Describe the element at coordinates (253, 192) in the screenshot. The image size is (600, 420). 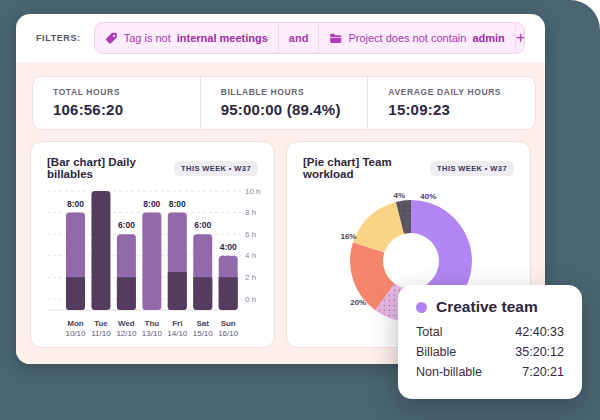
I see `svg-text: 10 h` at that location.